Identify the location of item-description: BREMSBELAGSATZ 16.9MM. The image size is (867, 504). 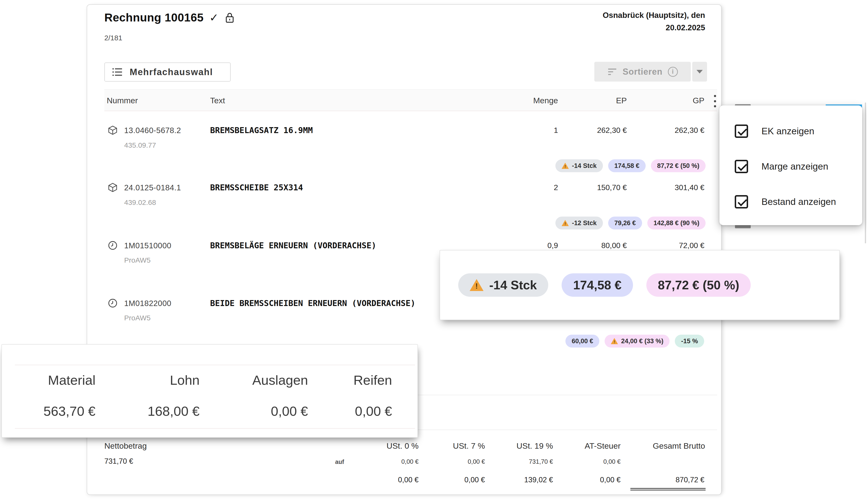
(261, 130).